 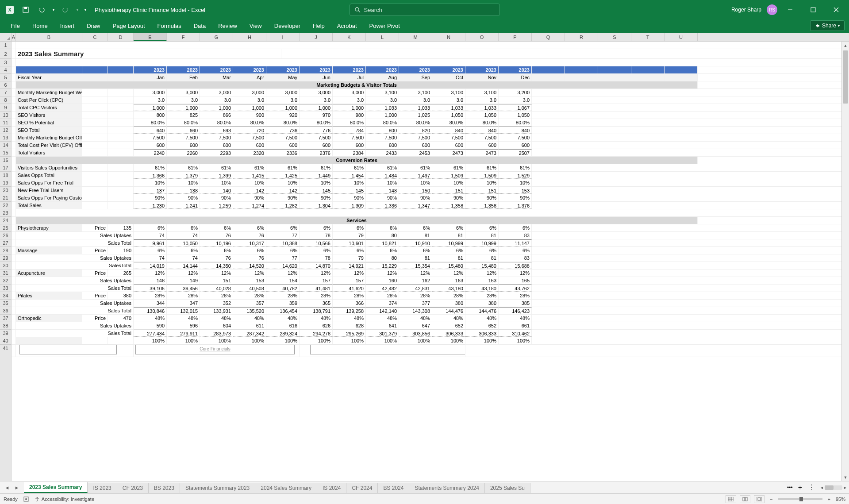 I want to click on service-0-total-7: 10,821, so click(x=382, y=243).